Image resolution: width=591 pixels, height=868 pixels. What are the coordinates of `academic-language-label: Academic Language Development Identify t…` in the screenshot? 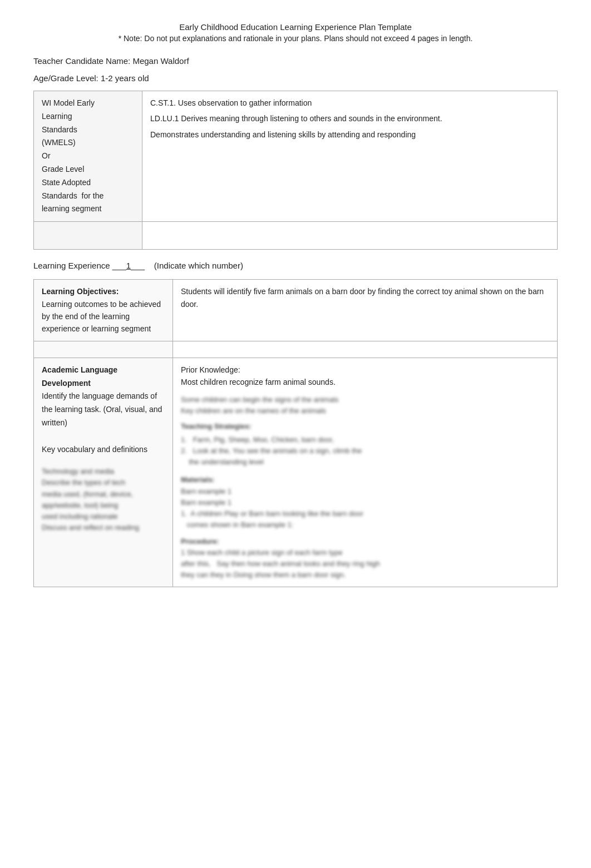 It's located at (104, 410).